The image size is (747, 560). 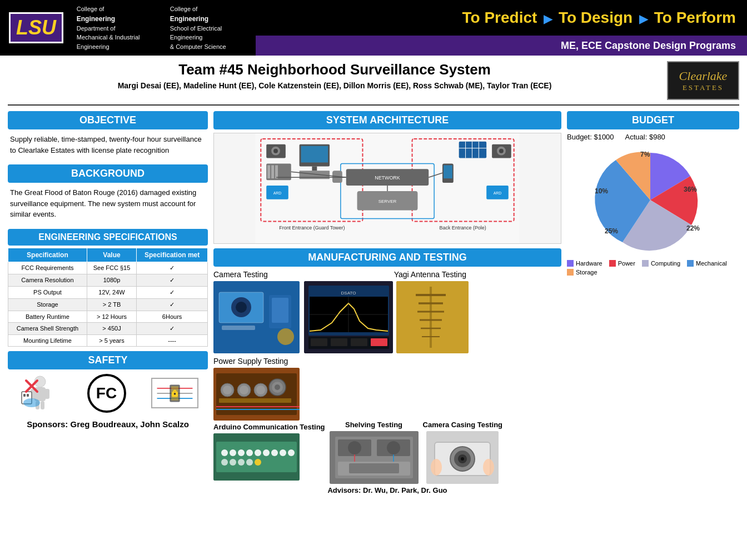 I want to click on college2-school: School of Electrical Engineering, so click(x=208, y=33).